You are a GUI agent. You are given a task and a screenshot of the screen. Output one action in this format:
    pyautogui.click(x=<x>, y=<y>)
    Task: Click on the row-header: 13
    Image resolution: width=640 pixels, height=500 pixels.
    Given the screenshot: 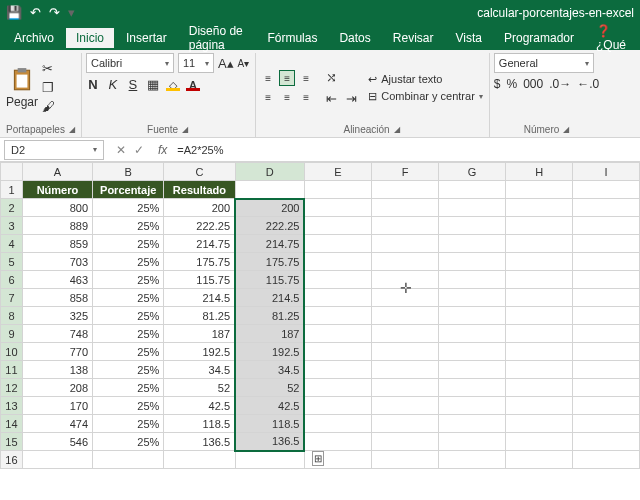 What is the action you would take?
    pyautogui.click(x=12, y=406)
    